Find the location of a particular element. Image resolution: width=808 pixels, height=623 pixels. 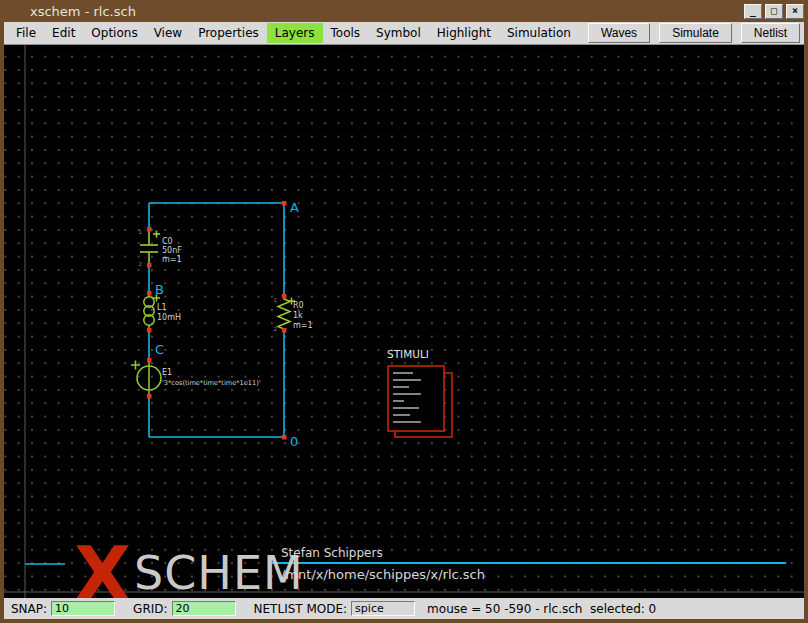

resistor-ref: R0 is located at coordinates (298, 306).